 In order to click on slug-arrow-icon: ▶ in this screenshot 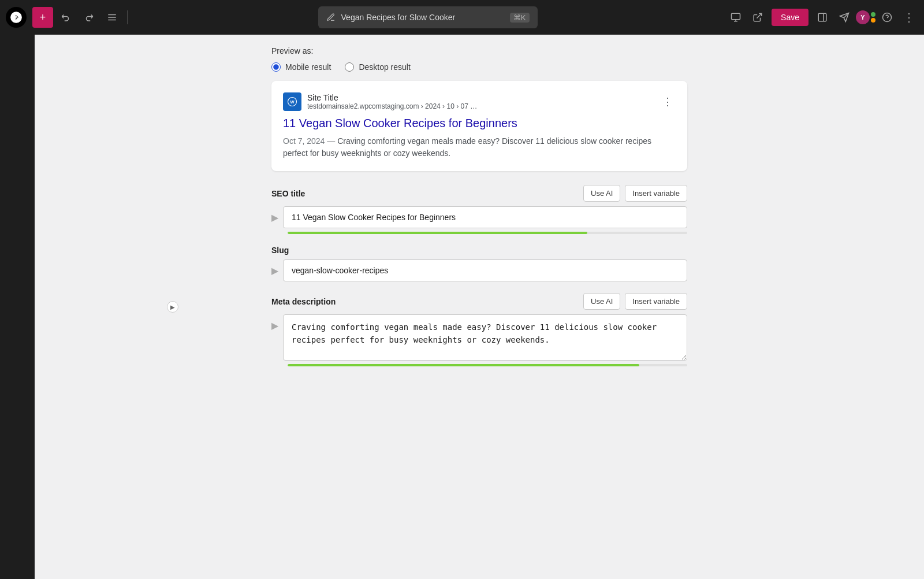, I will do `click(275, 270)`.